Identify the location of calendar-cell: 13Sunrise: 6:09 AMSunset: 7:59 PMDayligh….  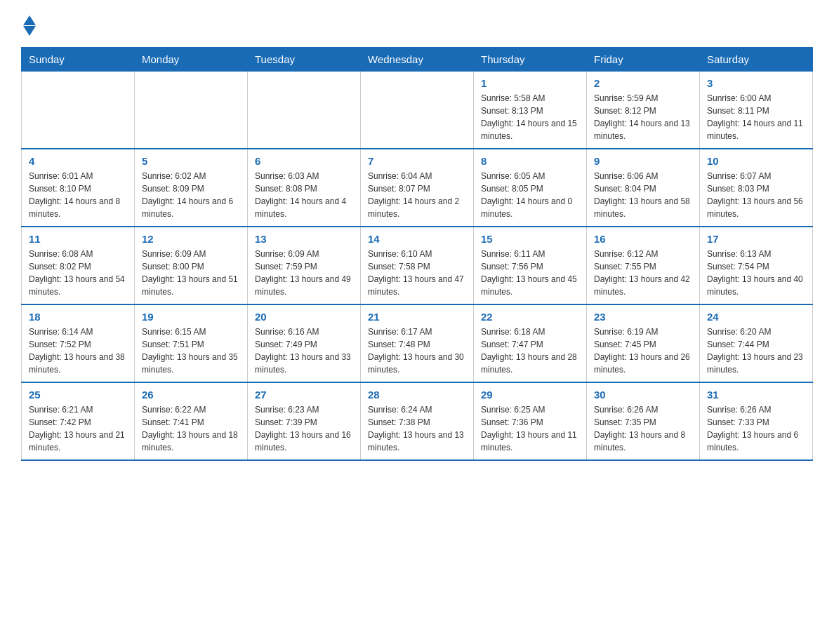
(305, 265).